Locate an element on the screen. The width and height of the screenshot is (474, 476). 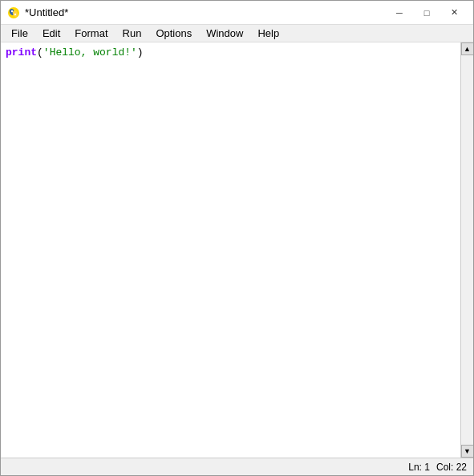
close-button: ✕ is located at coordinates (454, 13).